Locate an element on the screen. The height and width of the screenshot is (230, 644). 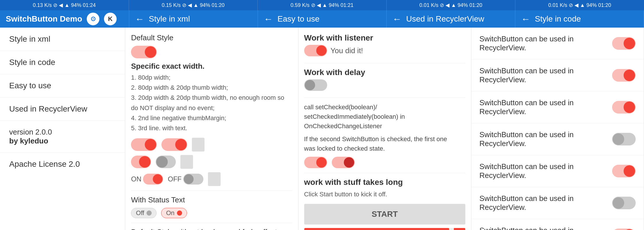
start-button: START is located at coordinates (385, 214).